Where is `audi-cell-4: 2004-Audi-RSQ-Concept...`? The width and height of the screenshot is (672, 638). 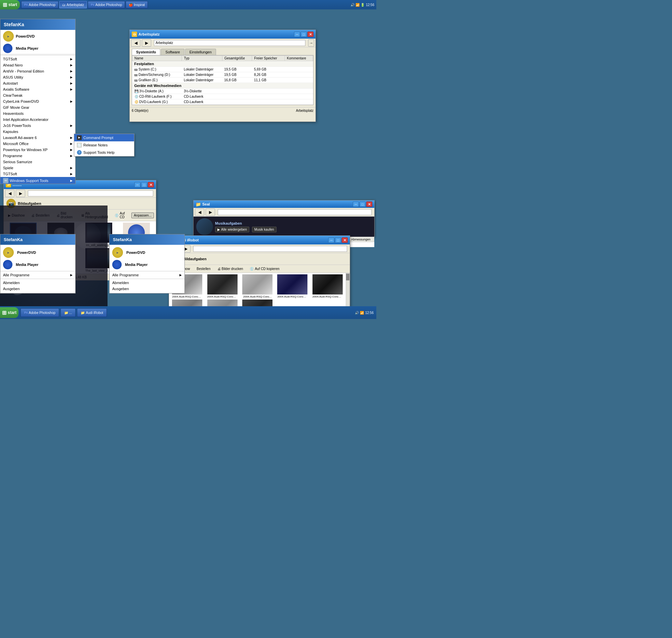 audi-cell-4: 2004-Audi-RSQ-Concept... is located at coordinates (327, 286).